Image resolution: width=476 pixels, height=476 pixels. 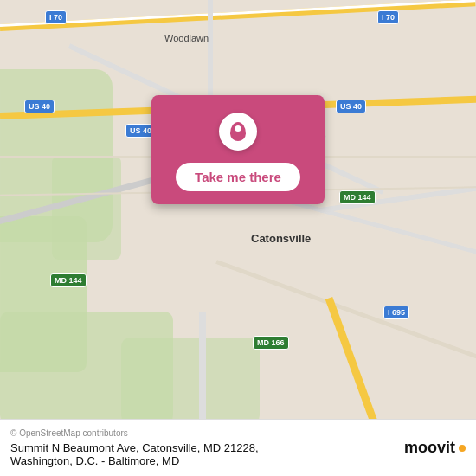 I want to click on take-me-there-button: Take me there, so click(x=238, y=177).